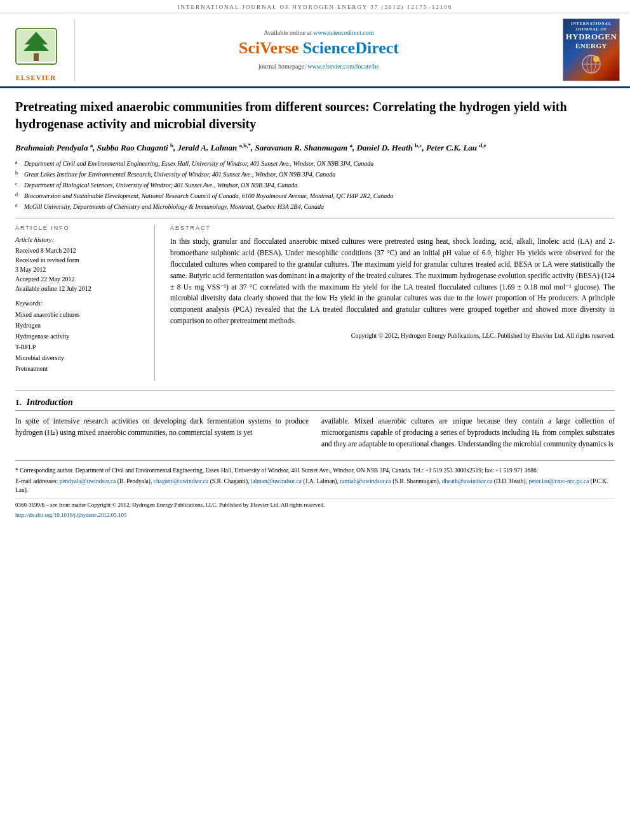 The image size is (630, 840). What do you see at coordinates (392, 228) in the screenshot?
I see `abstract-heading: ABSTRACT` at bounding box center [392, 228].